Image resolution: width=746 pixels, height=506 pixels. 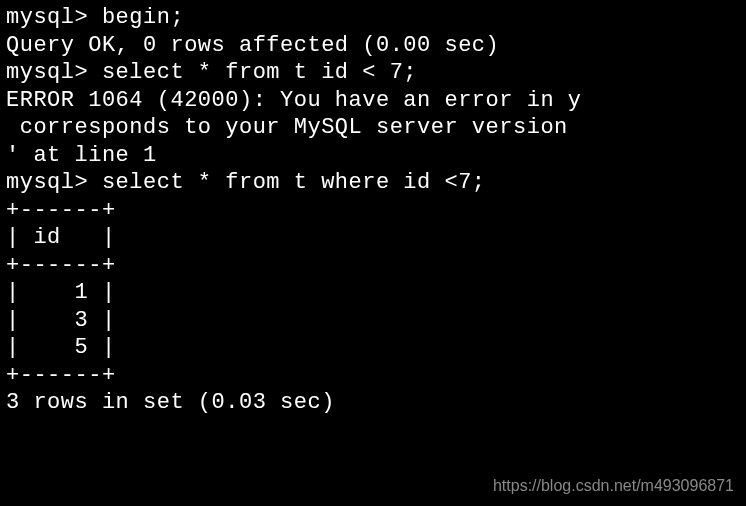 What do you see at coordinates (373, 238) in the screenshot?
I see `terminal-line: | id |` at bounding box center [373, 238].